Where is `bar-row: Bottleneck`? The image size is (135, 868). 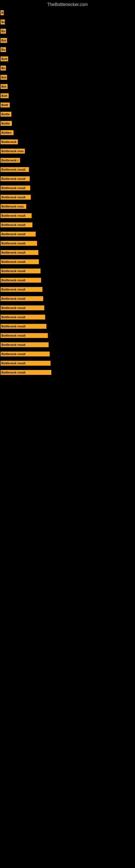
bar-row: Bottleneck is located at coordinates (68, 142).